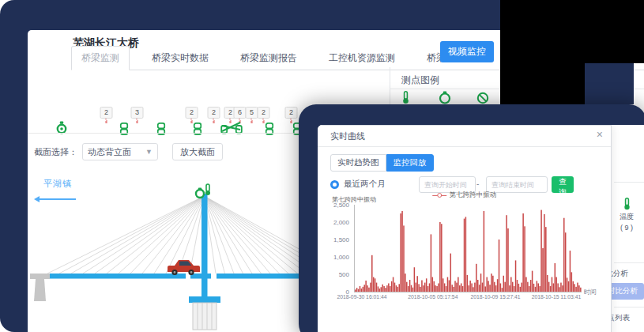 The image size is (644, 332). What do you see at coordinates (345, 275) in the screenshot?
I see `y-tick-label: 500` at bounding box center [345, 275].